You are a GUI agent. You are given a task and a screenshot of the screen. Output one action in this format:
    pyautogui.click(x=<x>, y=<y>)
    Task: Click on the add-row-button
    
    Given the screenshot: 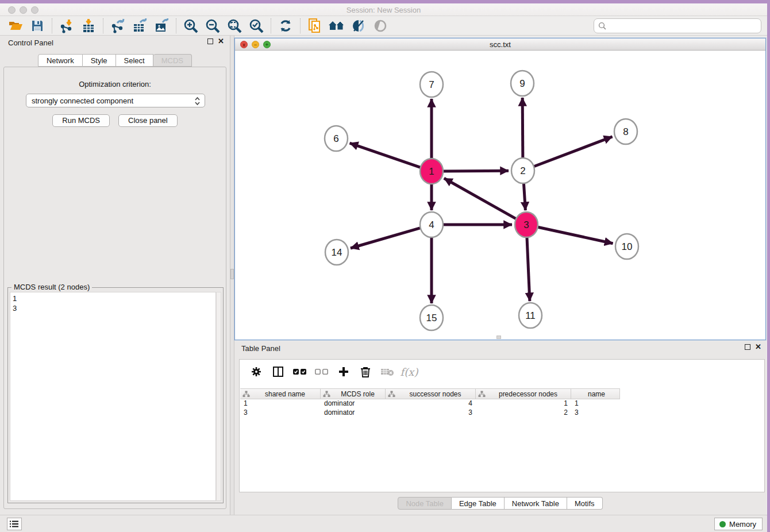 What is the action you would take?
    pyautogui.click(x=344, y=372)
    